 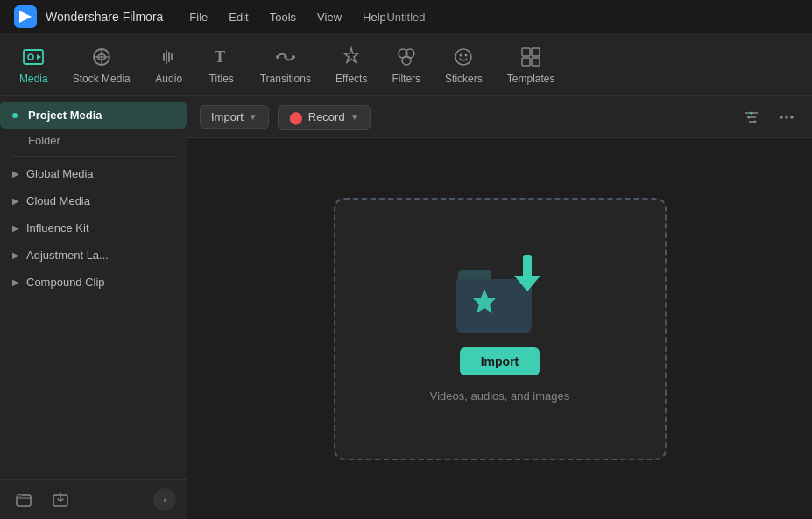 What do you see at coordinates (16, 282) in the screenshot?
I see `expand-arrow-compound: ▶` at bounding box center [16, 282].